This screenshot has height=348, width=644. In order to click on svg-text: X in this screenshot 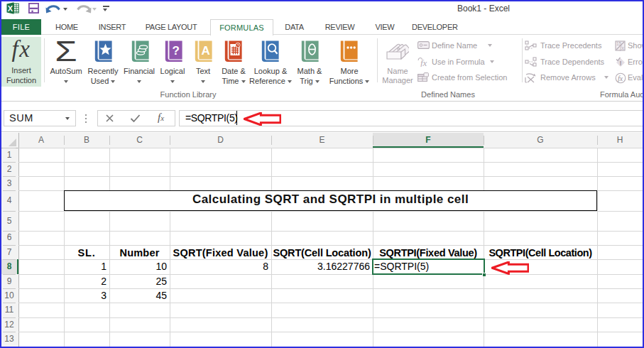, I will do `click(11, 9)`.